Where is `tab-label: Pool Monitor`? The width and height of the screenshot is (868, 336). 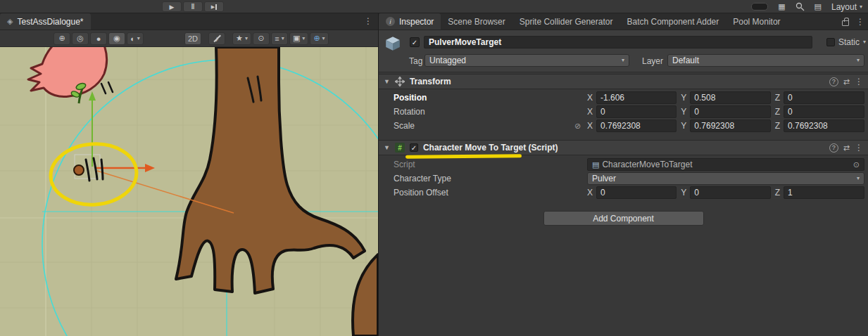 tab-label: Pool Monitor is located at coordinates (756, 22).